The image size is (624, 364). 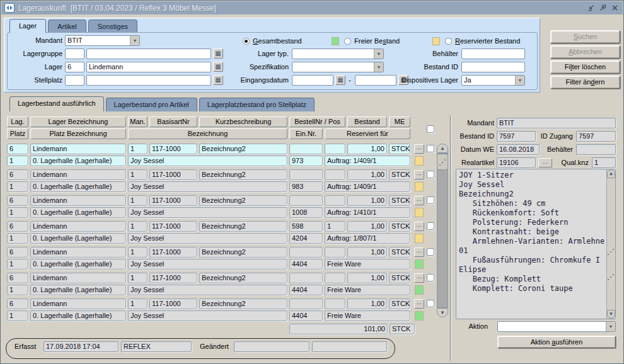 What do you see at coordinates (257, 105) in the screenshot?
I see `tab-lagerplatzbestand-pro-stellplatz: Lagerplatzbestand pro Stellplatz` at bounding box center [257, 105].